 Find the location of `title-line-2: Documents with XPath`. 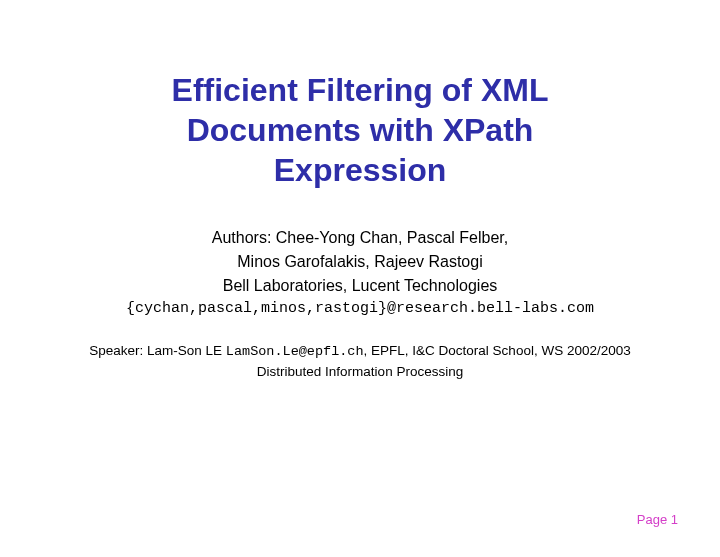

title-line-2: Documents with XPath is located at coordinates (360, 130).